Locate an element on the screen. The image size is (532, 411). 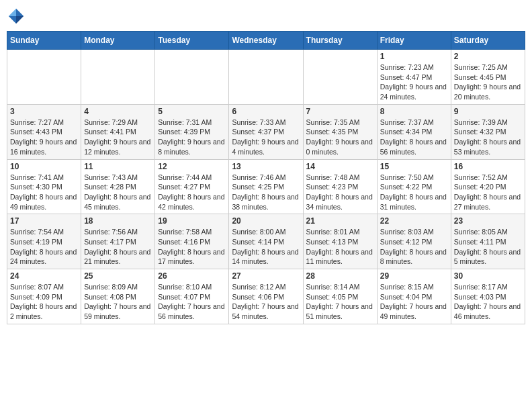
header-day-wednesday: Wednesday is located at coordinates (266, 40).